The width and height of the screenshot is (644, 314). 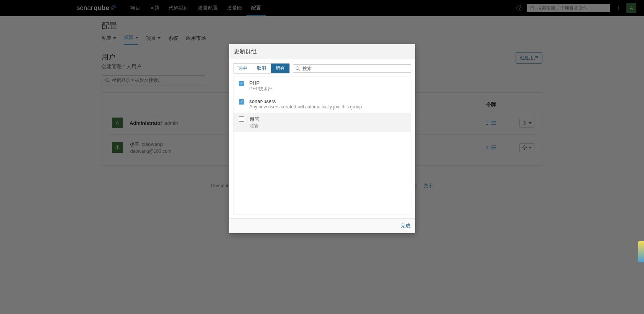 I want to click on group-desc: 超管, so click(x=255, y=126).